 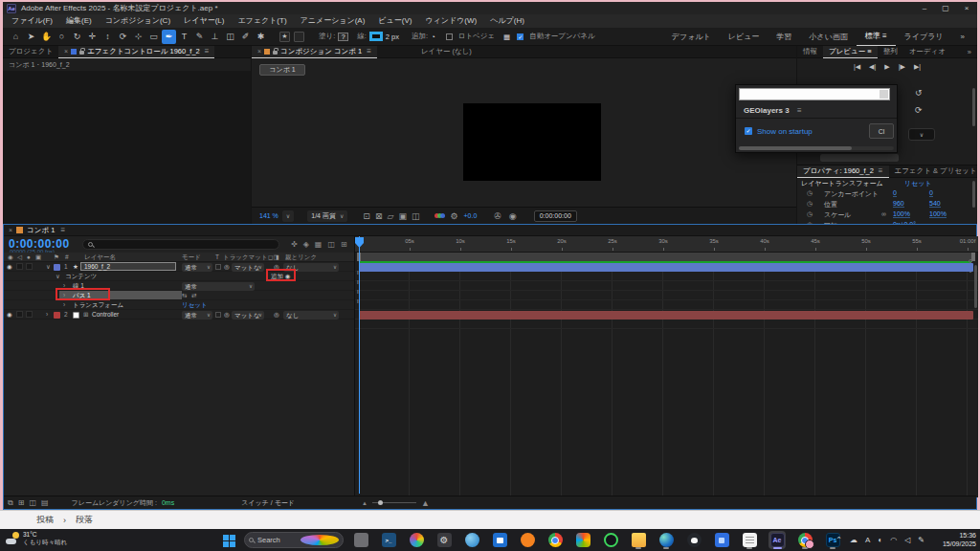 What do you see at coordinates (454, 216) in the screenshot?
I see `exposure-gear-icon: ⚙` at bounding box center [454, 216].